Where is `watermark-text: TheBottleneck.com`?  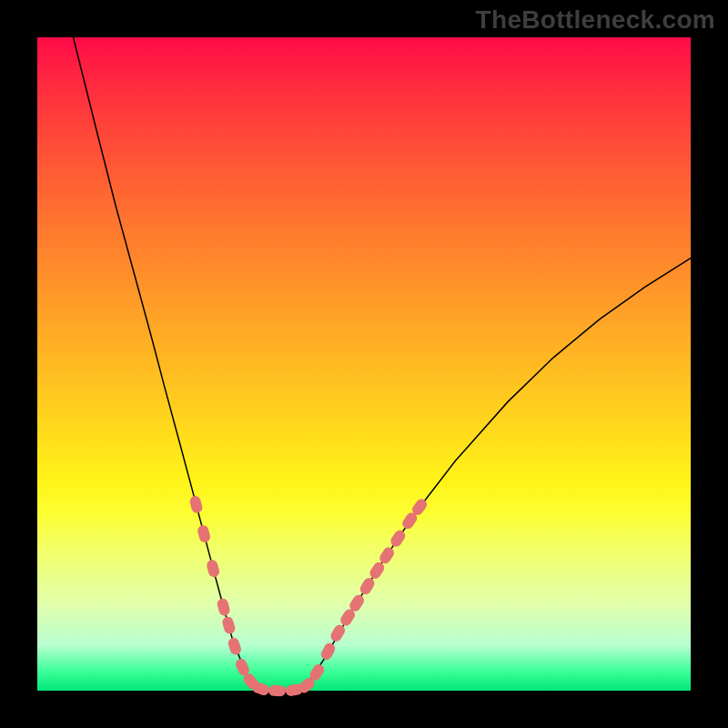 watermark-text: TheBottleneck.com is located at coordinates (595, 20).